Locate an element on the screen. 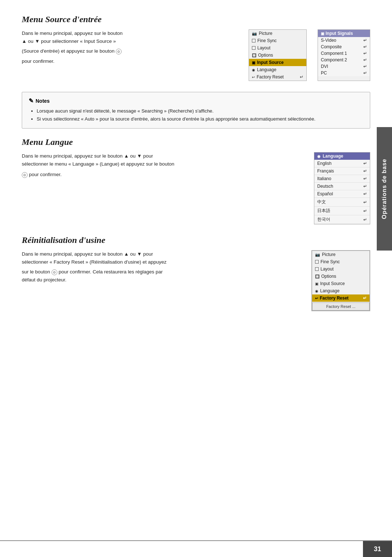  factory-main-menu: 📷 Picture Fine Sync Layout is located at coordinates (341, 281).